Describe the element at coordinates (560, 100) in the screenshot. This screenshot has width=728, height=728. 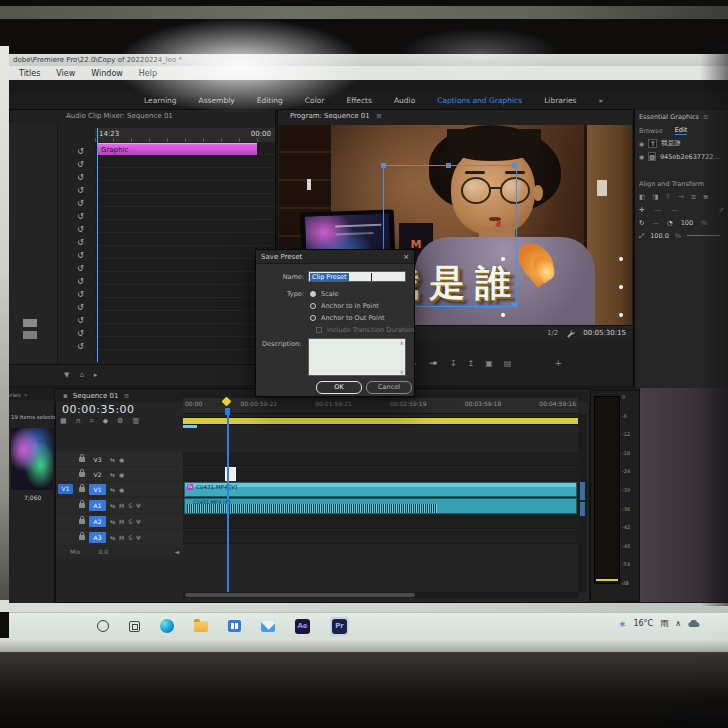
I see `workspace-tab: Libraries` at that location.